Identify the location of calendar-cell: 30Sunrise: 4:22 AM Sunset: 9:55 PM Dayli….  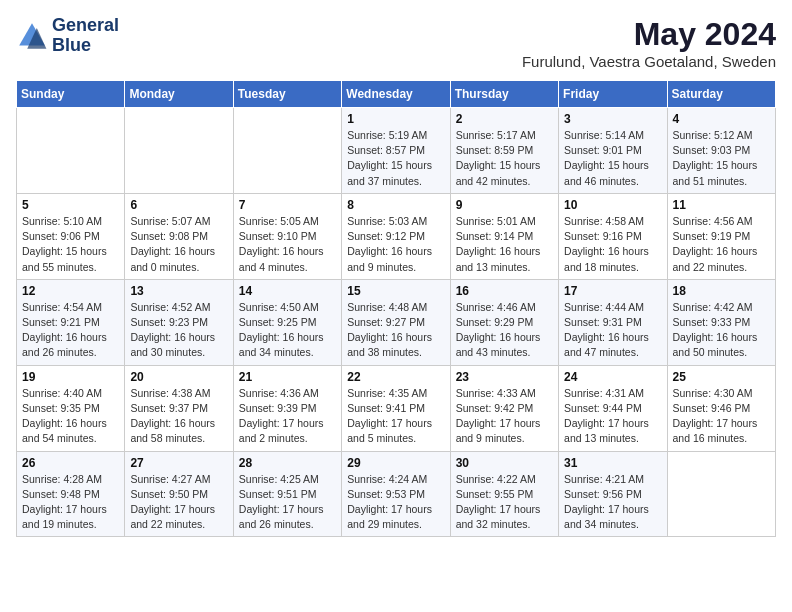
(504, 494).